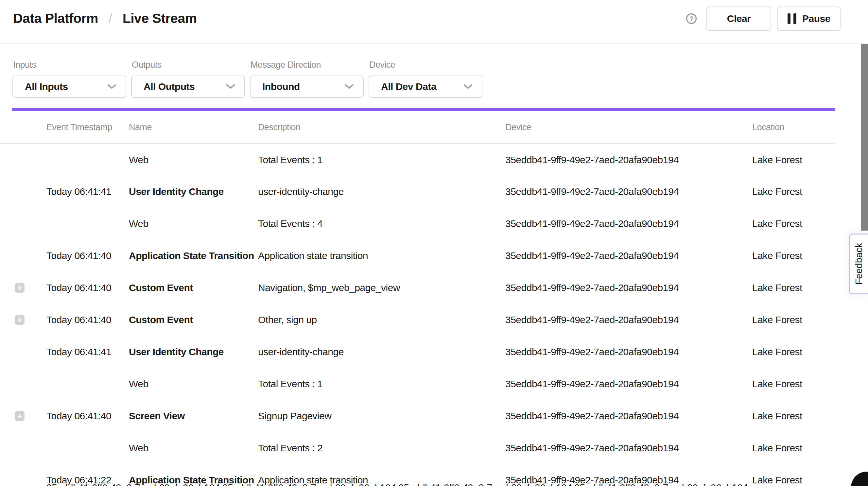 This screenshot has width=868, height=486. What do you see at coordinates (23, 288) in the screenshot?
I see `expand-cell: +` at bounding box center [23, 288].